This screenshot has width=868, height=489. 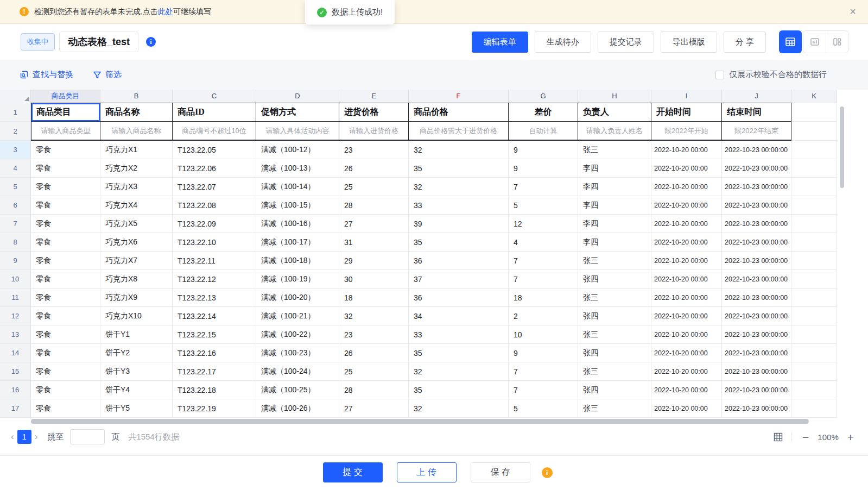 What do you see at coordinates (297, 372) in the screenshot?
I see `cell: 满减（100-24）` at bounding box center [297, 372].